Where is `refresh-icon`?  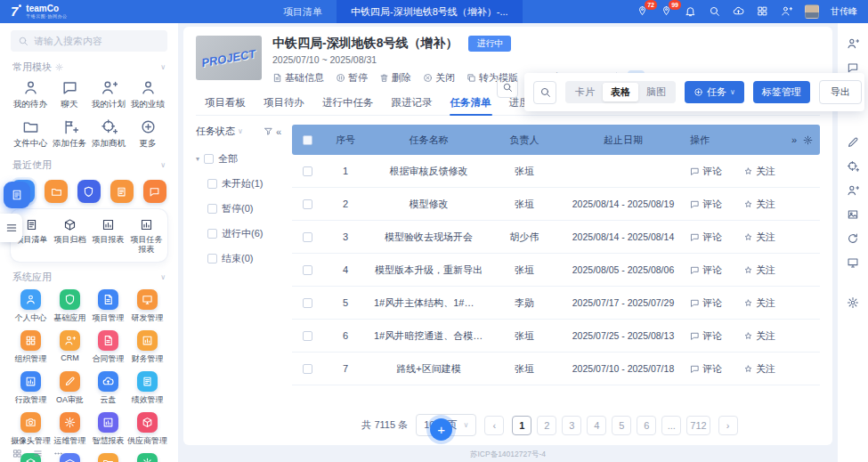
refresh-icon is located at coordinates (853, 239).